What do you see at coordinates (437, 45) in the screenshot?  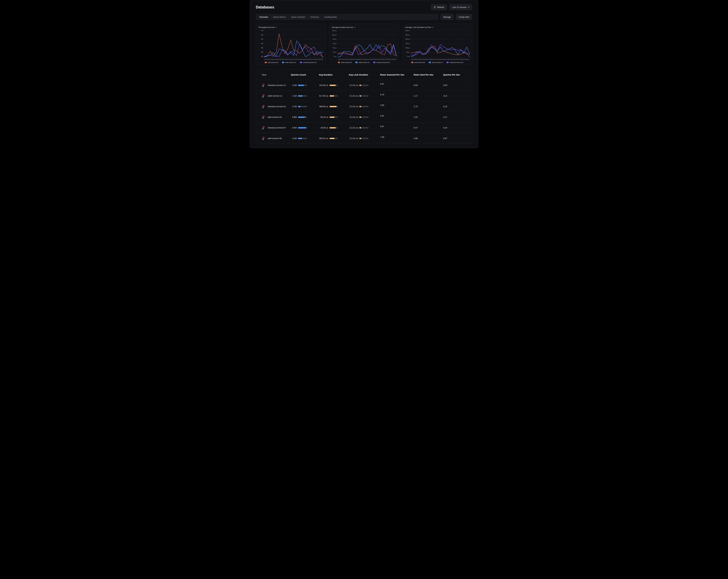 I see `chart-card-average-lock-duration-by-host: Average Lock Duration by Host300 us250 u…` at bounding box center [437, 45].